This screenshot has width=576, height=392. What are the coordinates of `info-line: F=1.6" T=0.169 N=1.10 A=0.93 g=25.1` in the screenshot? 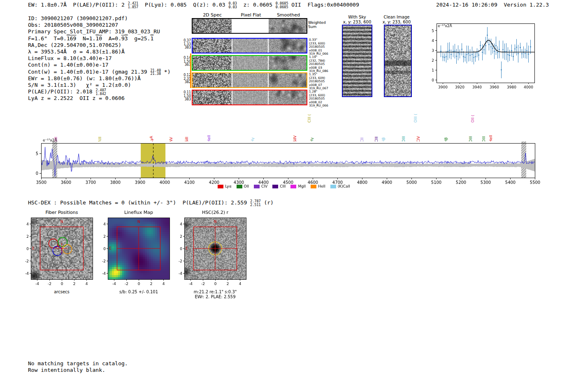 It's located at (100, 39).